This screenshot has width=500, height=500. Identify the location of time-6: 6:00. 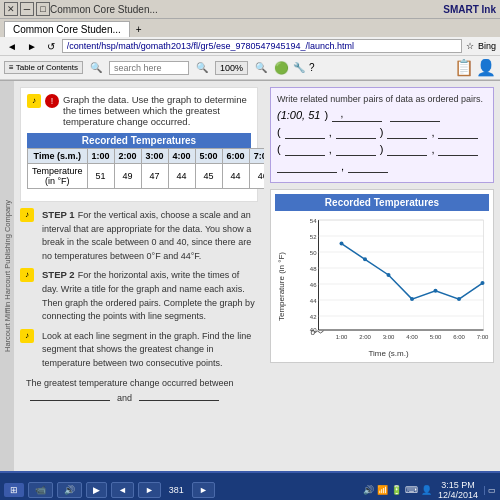
(236, 156).